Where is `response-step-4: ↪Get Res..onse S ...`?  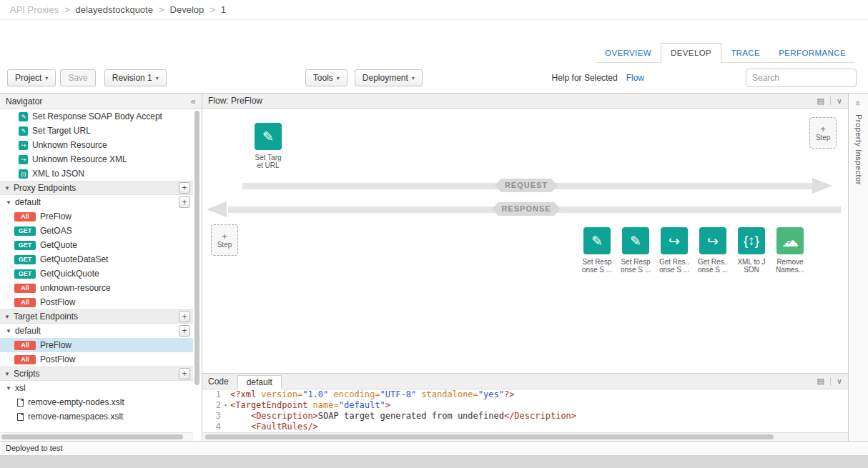
response-step-4: ↪Get Res..onse S ... is located at coordinates (713, 250).